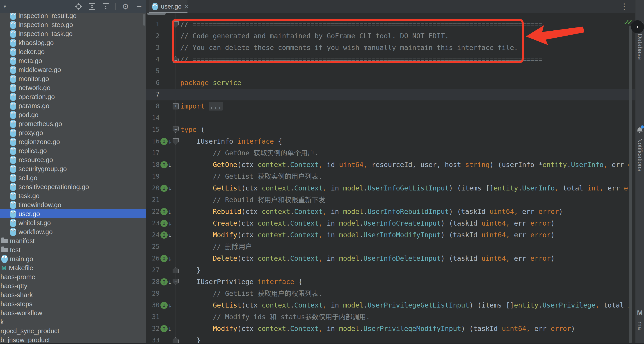 This screenshot has height=344, width=644. I want to click on code-line-32: 32I↓ Modify(ctx context.Context, in mode…, so click(391, 329).